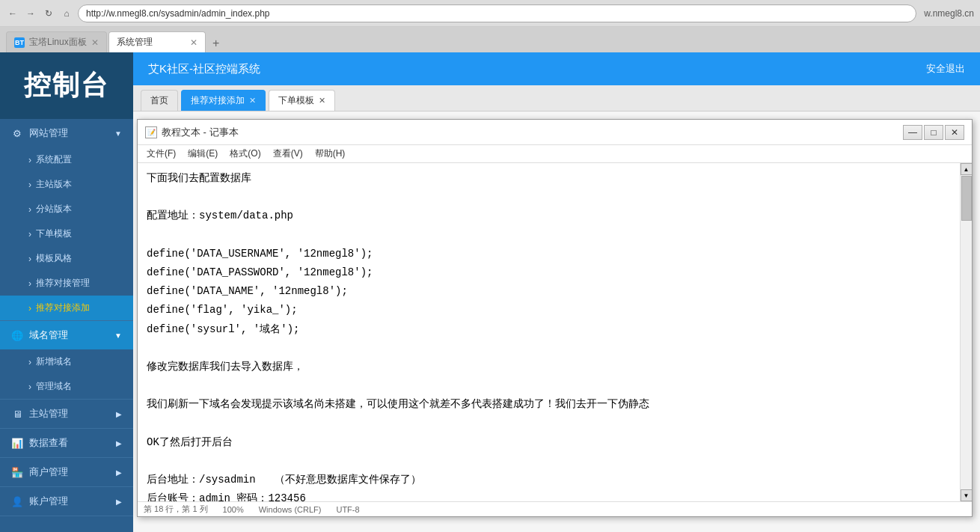 The height and width of the screenshot is (532, 980). Describe the element at coordinates (67, 414) in the screenshot. I see `section-main-site-header: 🖥 主站管理 ▶` at that location.